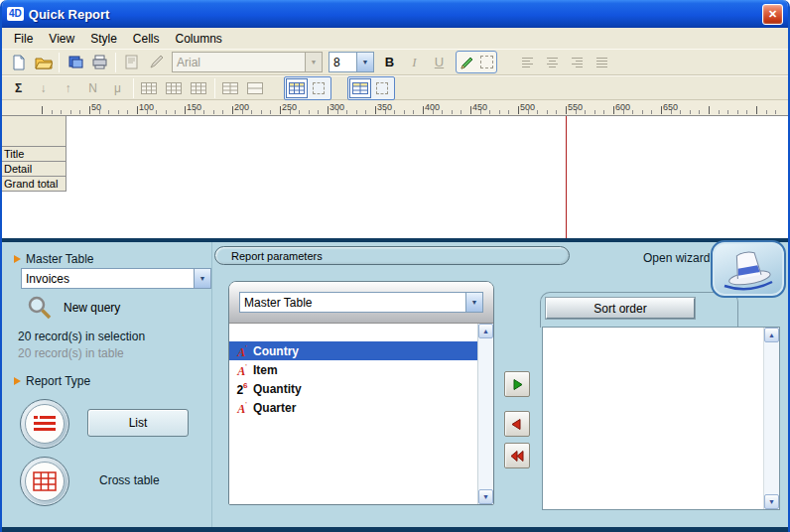 This screenshot has width=790, height=532. Describe the element at coordinates (361, 88) in the screenshot. I see `colored-grid-icon` at that location.